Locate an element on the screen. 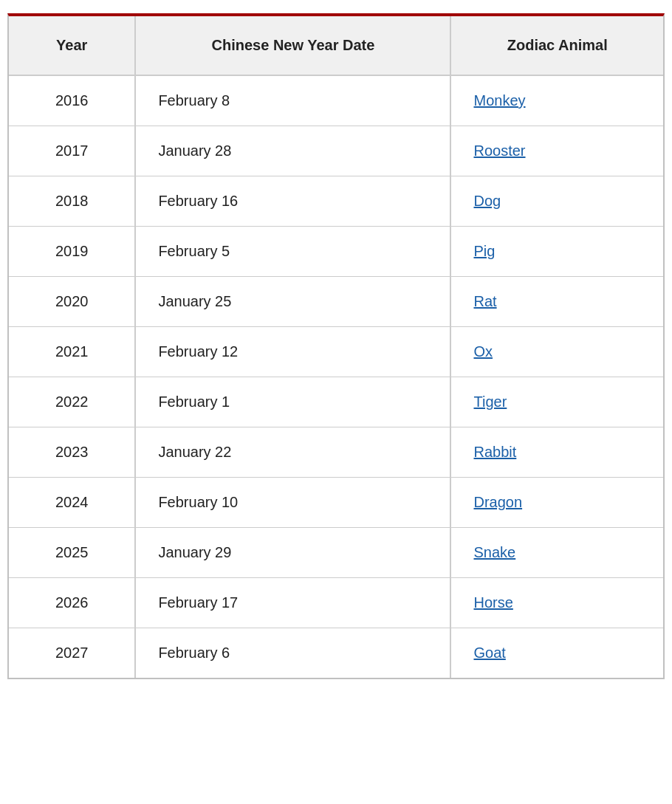 The height and width of the screenshot is (804, 672). animal-link: Horse is located at coordinates (493, 602).